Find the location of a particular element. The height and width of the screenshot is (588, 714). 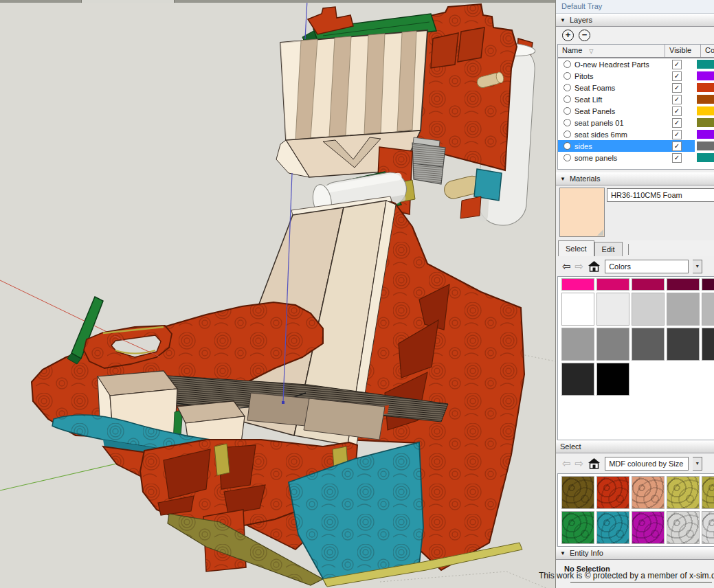

column-header-color: Color is located at coordinates (708, 51).